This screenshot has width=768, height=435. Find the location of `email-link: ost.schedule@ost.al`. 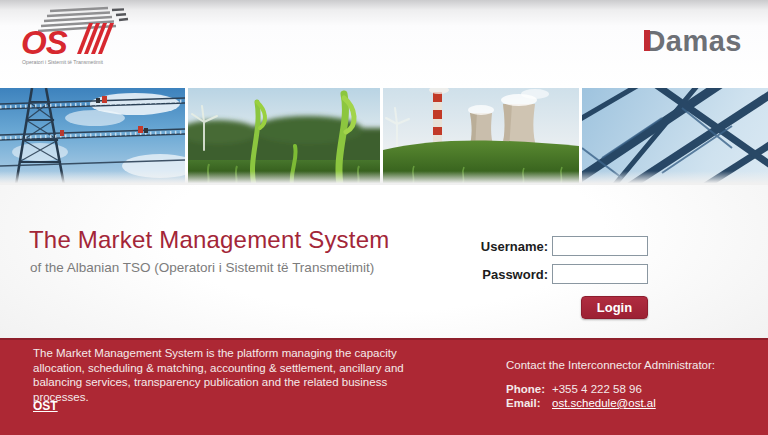

email-link: ost.schedule@ost.al is located at coordinates (604, 403).